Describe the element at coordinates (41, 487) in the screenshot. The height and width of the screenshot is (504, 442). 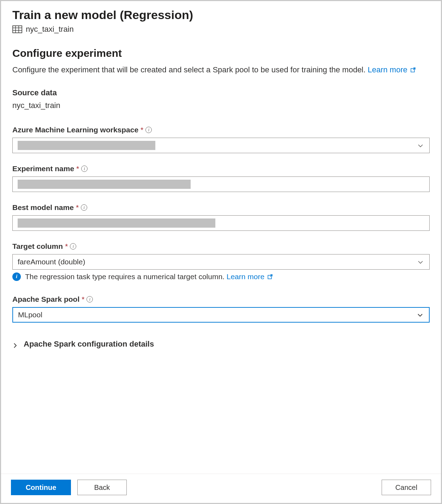
I see `continue-button: Continue` at that location.